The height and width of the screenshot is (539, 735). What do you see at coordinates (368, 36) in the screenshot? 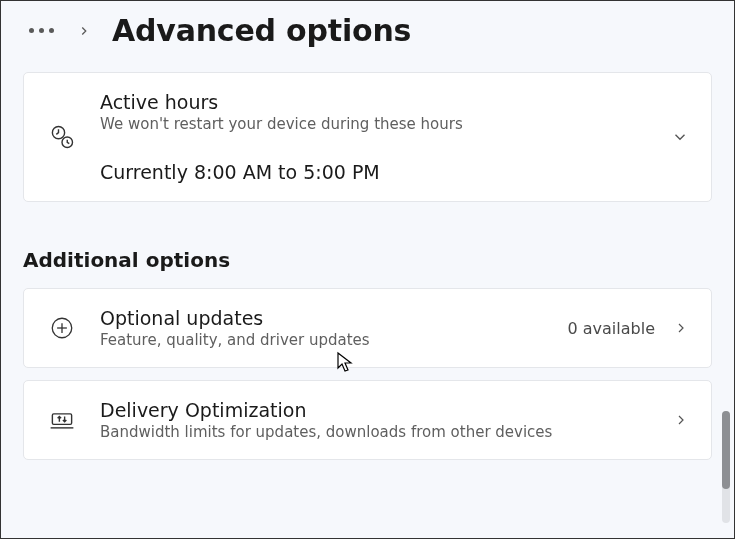
I see `breadcrumb-header: Advanced options` at bounding box center [368, 36].